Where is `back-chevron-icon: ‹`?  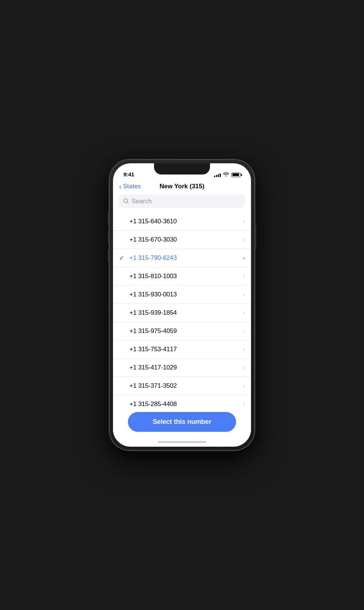 back-chevron-icon: ‹ is located at coordinates (120, 186).